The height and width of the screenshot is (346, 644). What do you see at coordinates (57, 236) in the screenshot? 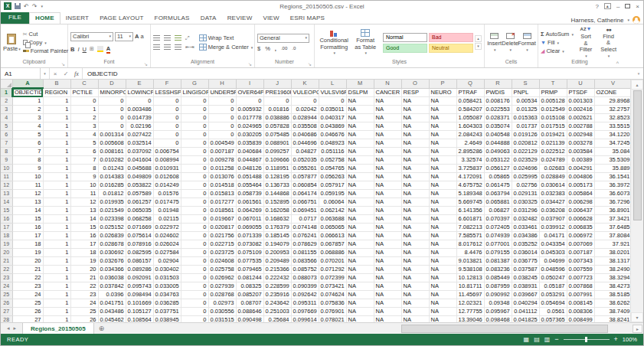
I see `cell-B18: 1` at bounding box center [57, 236].